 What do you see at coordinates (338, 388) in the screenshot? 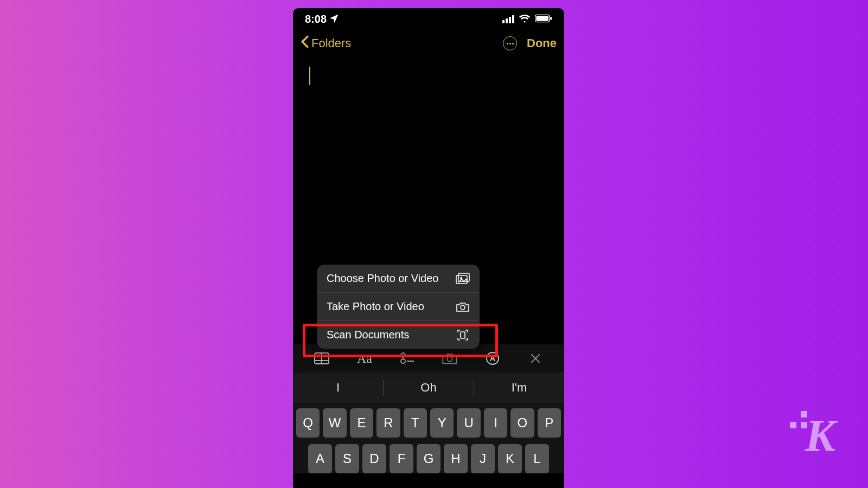
I see `suggestion-0: I` at bounding box center [338, 388].